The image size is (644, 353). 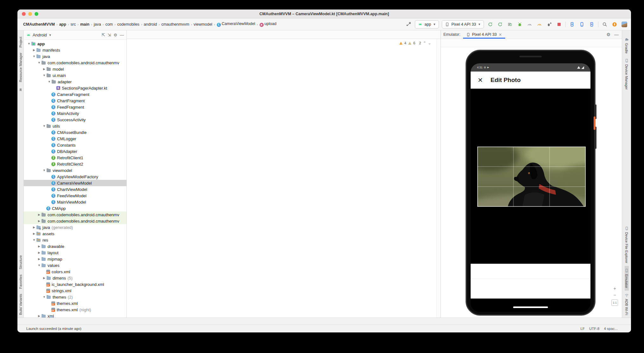 What do you see at coordinates (75, 35) in the screenshot?
I see `project-view-header: Android ▼ ⇱ ⇲ ⚙ —` at bounding box center [75, 35].